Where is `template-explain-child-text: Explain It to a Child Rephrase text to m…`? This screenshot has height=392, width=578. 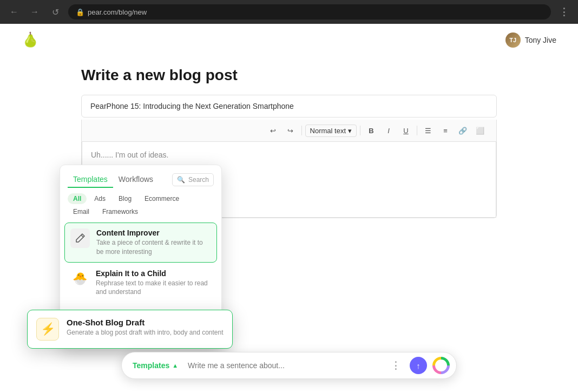 template-explain-child-text: Explain It to a Child Rephrase text to m… is located at coordinates (154, 283).